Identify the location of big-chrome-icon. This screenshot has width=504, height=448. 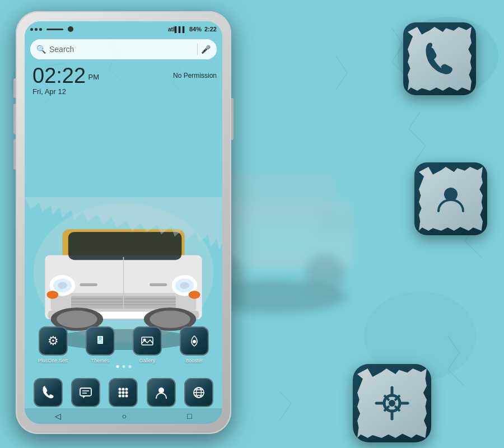
(392, 403).